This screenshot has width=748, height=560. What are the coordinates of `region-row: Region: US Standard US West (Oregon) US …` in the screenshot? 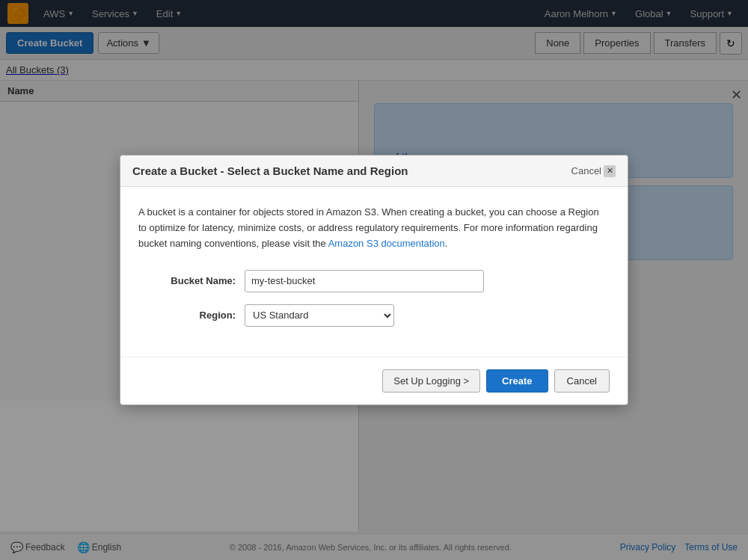 It's located at (374, 316).